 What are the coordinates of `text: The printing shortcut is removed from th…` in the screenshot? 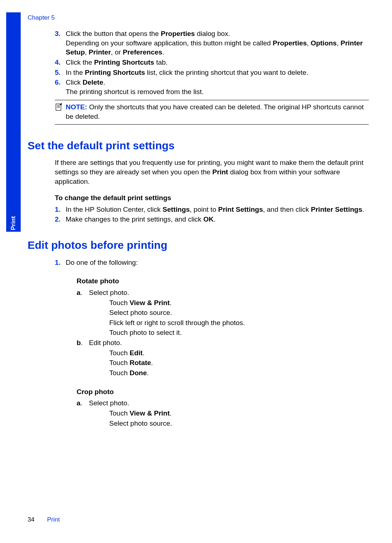 It's located at (135, 92).